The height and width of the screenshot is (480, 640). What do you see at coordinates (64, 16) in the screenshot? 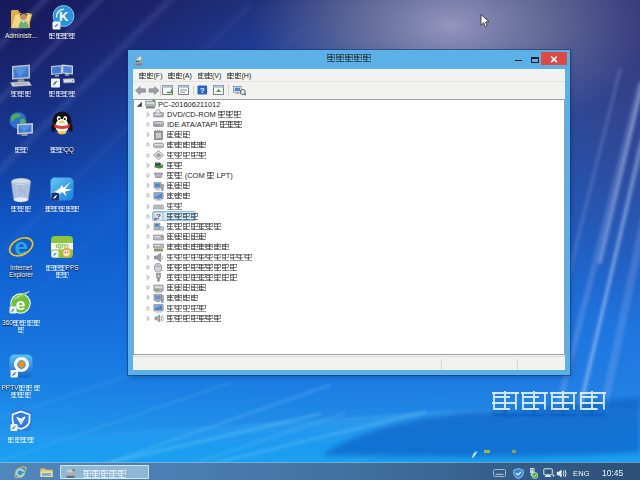
I see `svg-text: K` at bounding box center [64, 16].